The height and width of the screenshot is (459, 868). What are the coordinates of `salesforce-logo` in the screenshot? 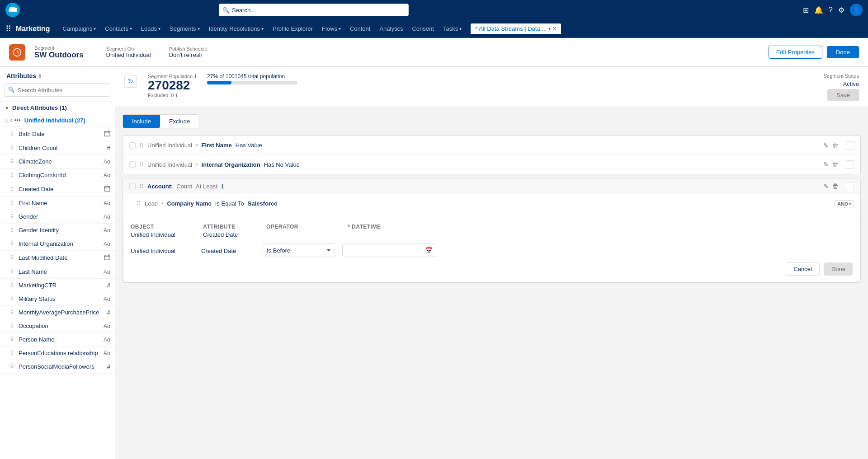 It's located at (13, 10).